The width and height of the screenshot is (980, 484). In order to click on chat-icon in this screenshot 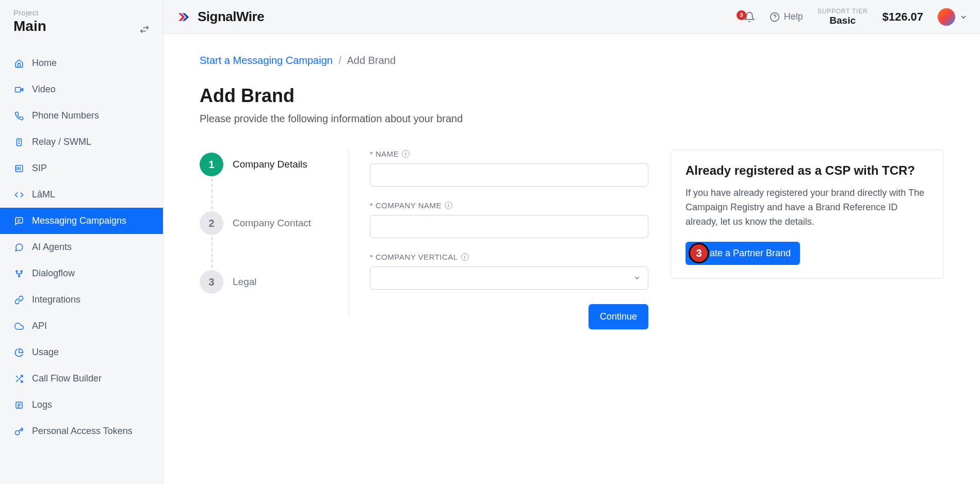, I will do `click(19, 247)`.